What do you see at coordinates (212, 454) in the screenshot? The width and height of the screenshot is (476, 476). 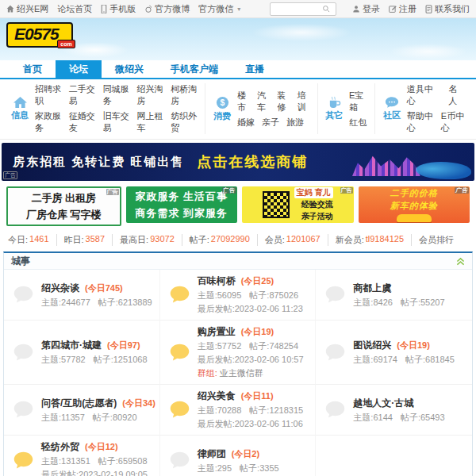 I see `forum-link: 律师团` at bounding box center [212, 454].